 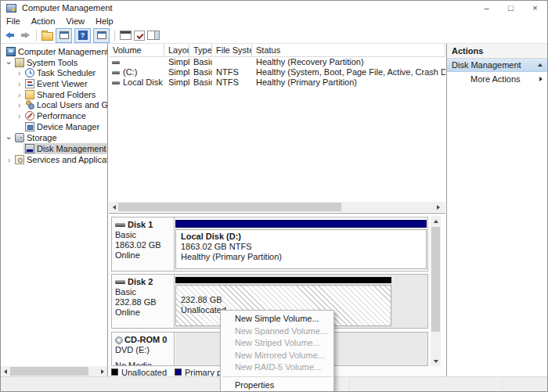 What do you see at coordinates (435, 361) in the screenshot?
I see `scroll-down-button` at bounding box center [435, 361].